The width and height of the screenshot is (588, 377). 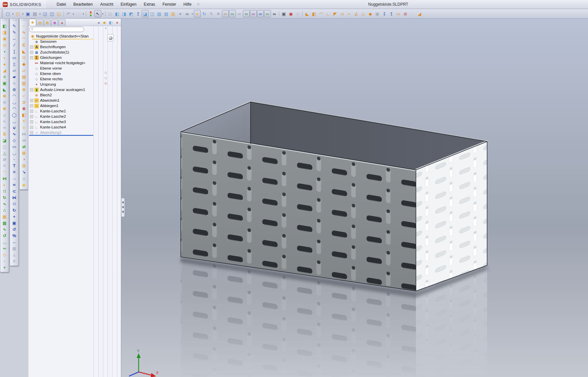 What do you see at coordinates (291, 14) in the screenshot?
I see `aufnahme: ◉` at bounding box center [291, 14].